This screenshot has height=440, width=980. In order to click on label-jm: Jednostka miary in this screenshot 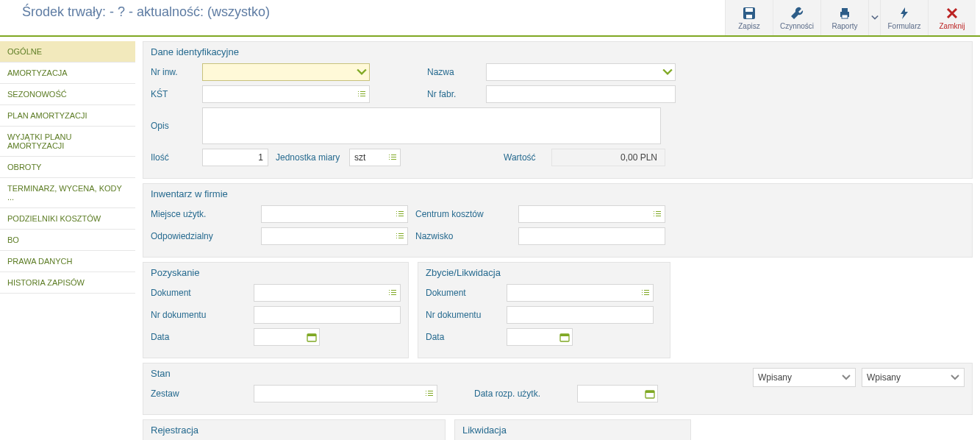, I will do `click(309, 157)`.